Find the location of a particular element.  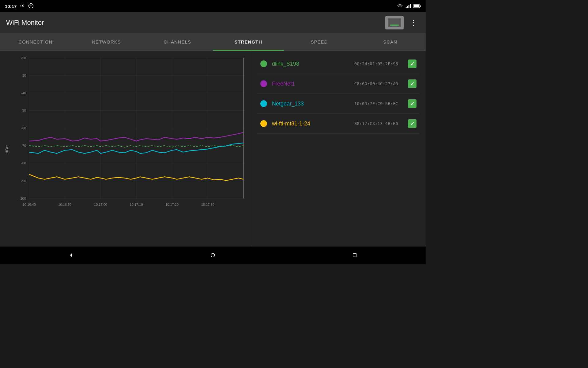

status-right is located at coordinates (409, 6).